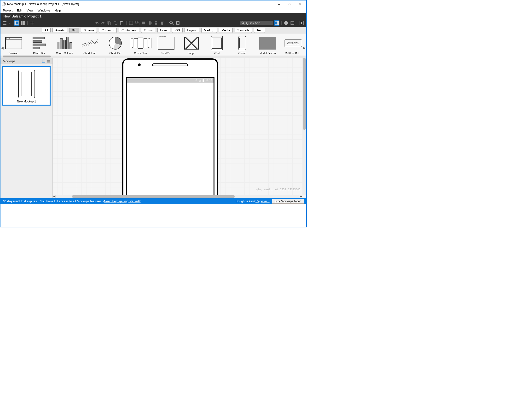  Describe the element at coordinates (46, 30) in the screenshot. I see `cat-all: All` at that location.